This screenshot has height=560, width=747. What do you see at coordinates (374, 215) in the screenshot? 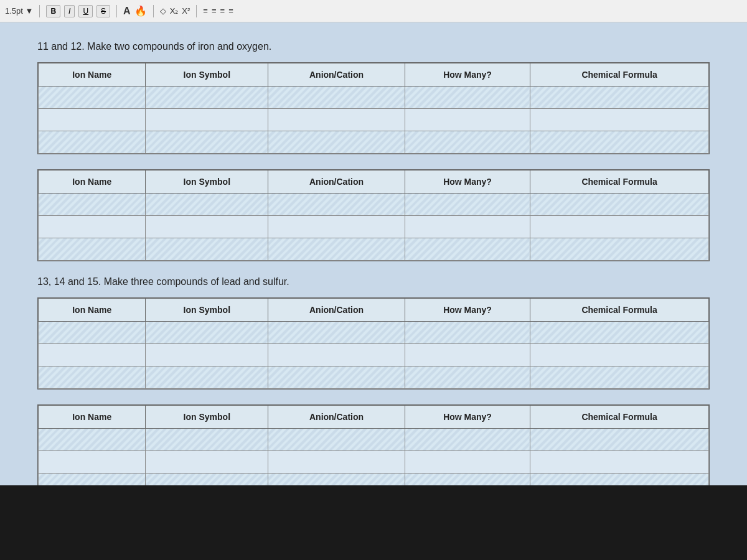
I see `section1-table2: Ion Name Ion Symbol Anion/Cation How Man…` at bounding box center [374, 215].